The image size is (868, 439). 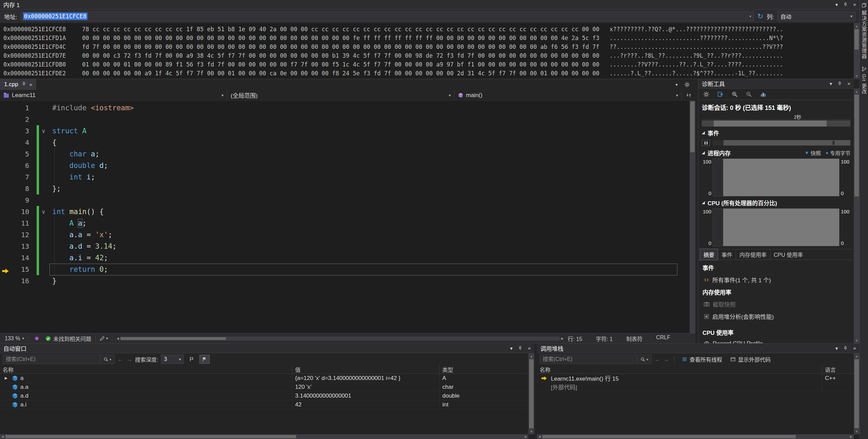 What do you see at coordinates (37, 339) in the screenshot?
I see `intellicode-icon` at bounding box center [37, 339].